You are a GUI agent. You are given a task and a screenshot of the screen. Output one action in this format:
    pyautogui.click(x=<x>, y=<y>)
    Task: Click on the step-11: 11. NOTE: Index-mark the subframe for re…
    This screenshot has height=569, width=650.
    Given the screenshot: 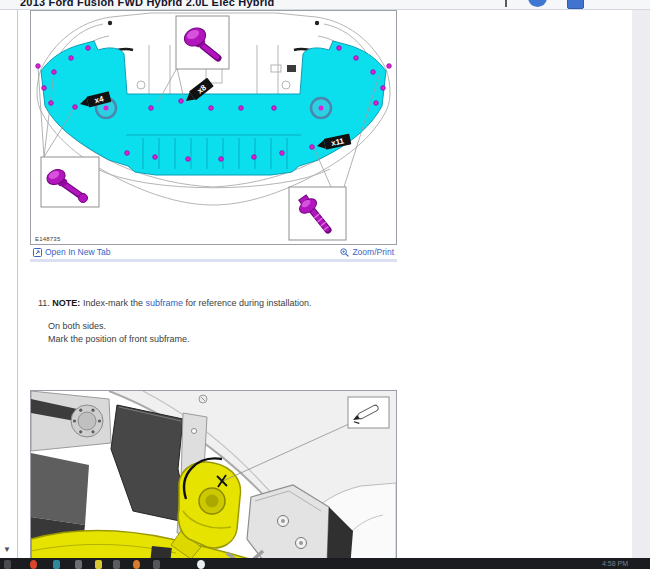 What is the action you would take?
    pyautogui.click(x=335, y=322)
    